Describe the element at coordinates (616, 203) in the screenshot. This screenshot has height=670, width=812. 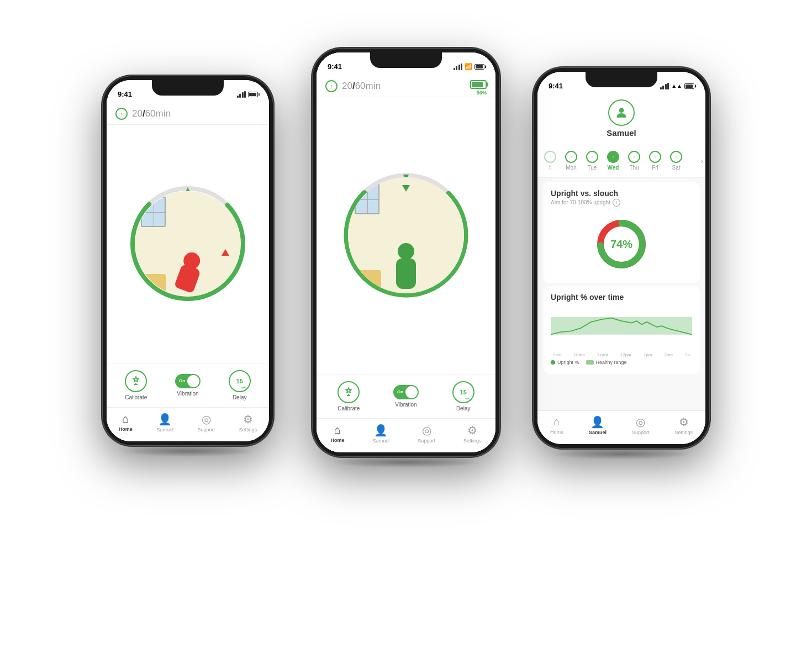
I see `info-icon-right: i` at that location.